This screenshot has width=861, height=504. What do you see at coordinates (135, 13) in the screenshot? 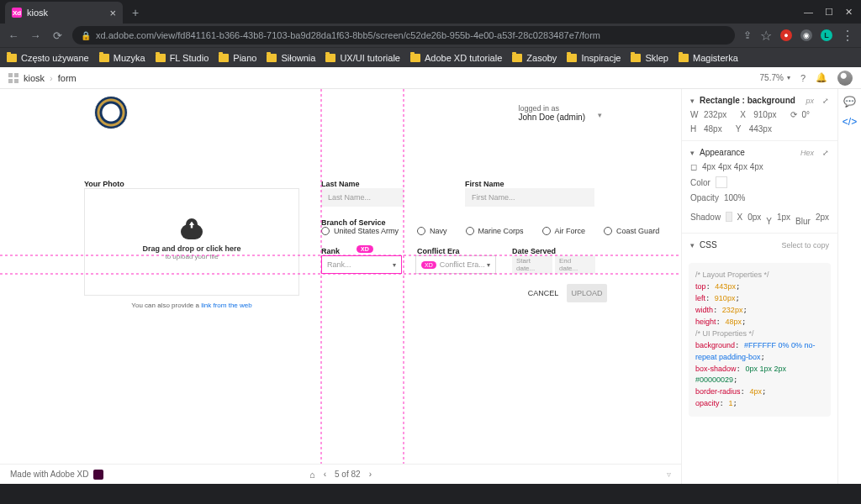
I see `new-tab-button: +` at bounding box center [135, 13].